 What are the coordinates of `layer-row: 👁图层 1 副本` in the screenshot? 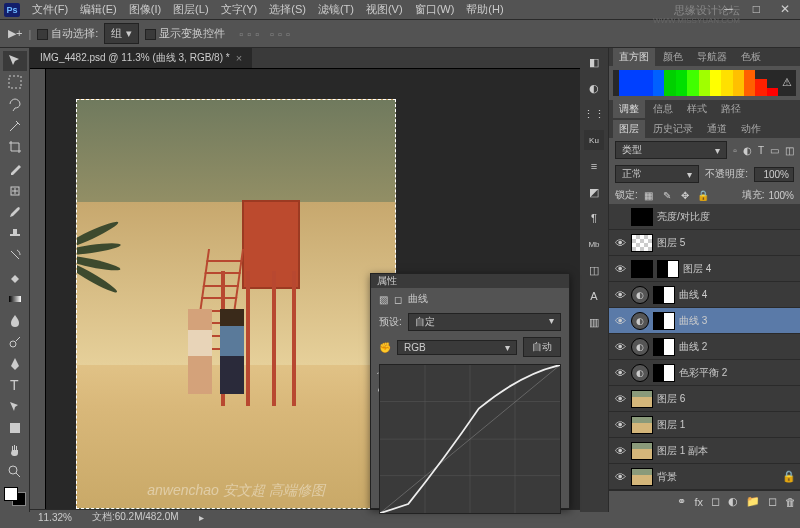 It's located at (704, 451).